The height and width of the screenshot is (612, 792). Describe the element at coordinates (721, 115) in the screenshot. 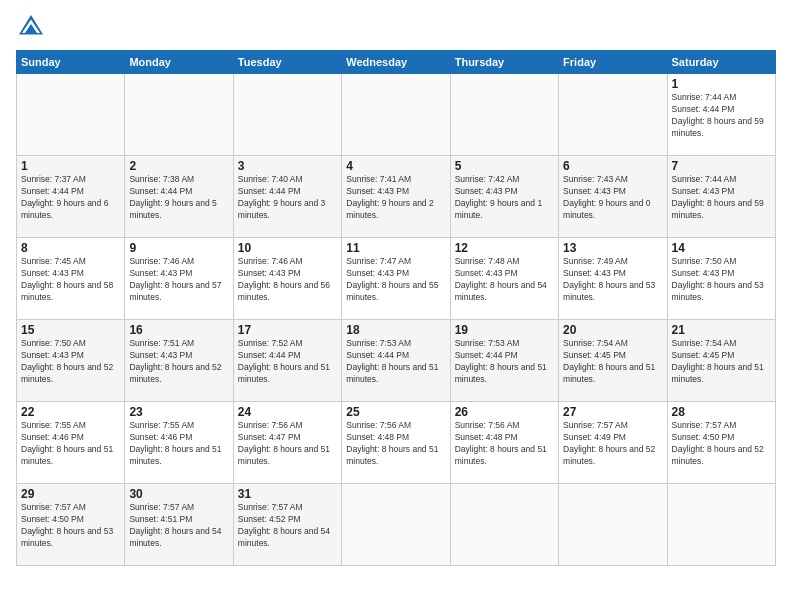

I see `calendar-cell: 1 Sunrise: 7:44 AMSunset: 4:44 PMDayligh…` at that location.